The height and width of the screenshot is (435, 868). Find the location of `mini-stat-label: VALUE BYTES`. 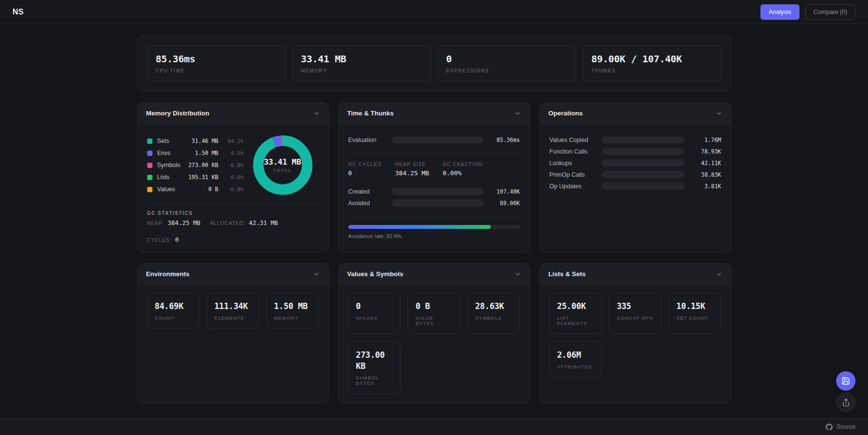

mini-stat-label: VALUE BYTES is located at coordinates (434, 321).